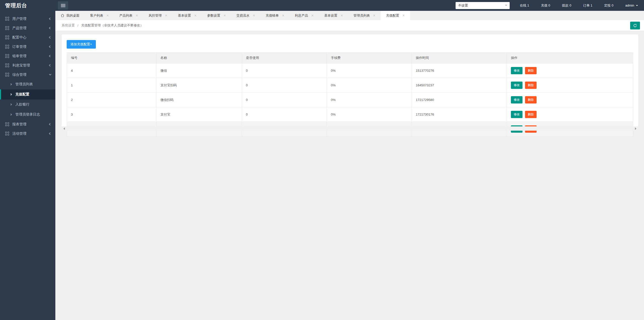  What do you see at coordinates (350, 85) in the screenshot?
I see `table-row: 1支付宝扫码00%1645073237修改删除` at bounding box center [350, 85].